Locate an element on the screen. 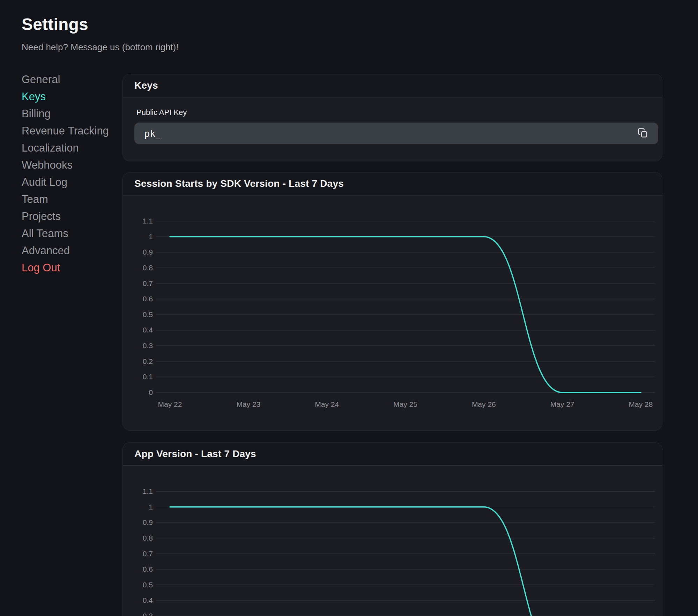  app-version-chart-header: App Version - Last 7 Days is located at coordinates (392, 454).